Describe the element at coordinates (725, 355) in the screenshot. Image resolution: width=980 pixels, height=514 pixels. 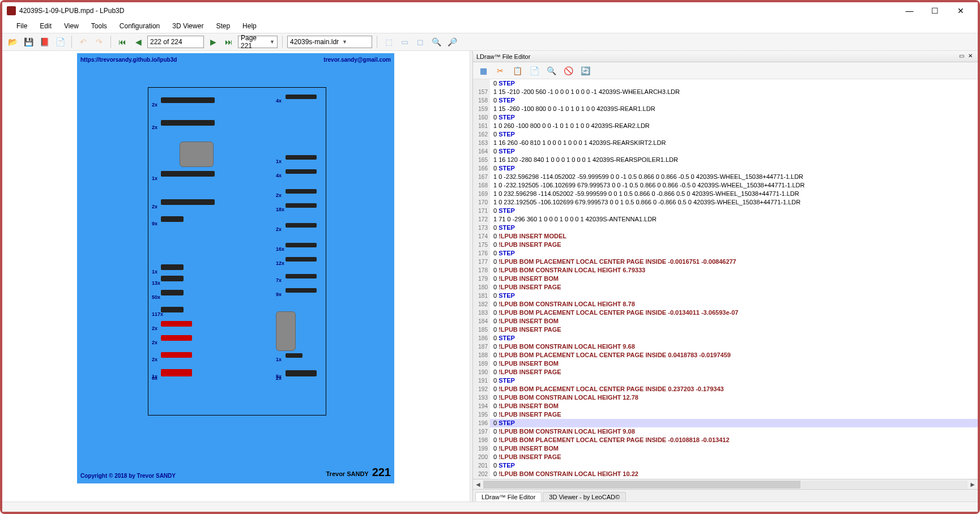
I see `code-line: 1880 !LPUB BOM PLACEMENT LOCAL CENTER PA…` at that location.